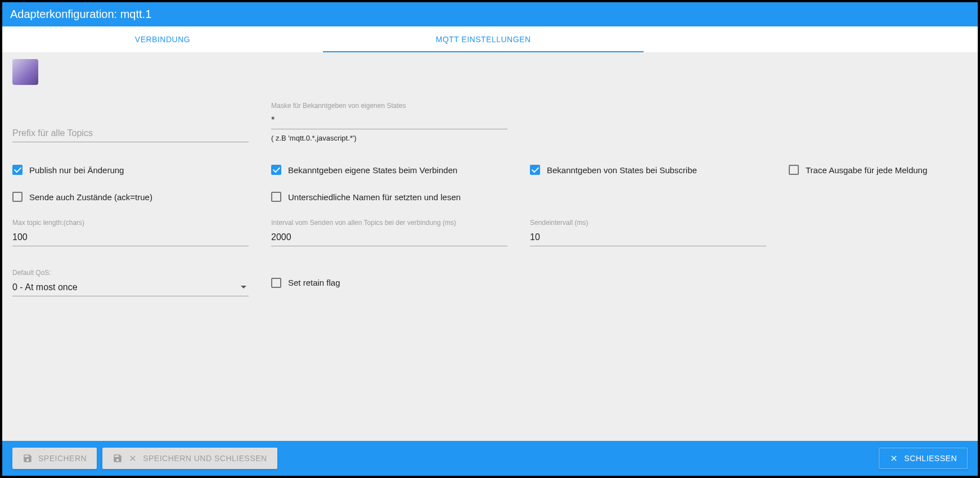 The image size is (980, 478). I want to click on trace-checkbox, so click(794, 170).